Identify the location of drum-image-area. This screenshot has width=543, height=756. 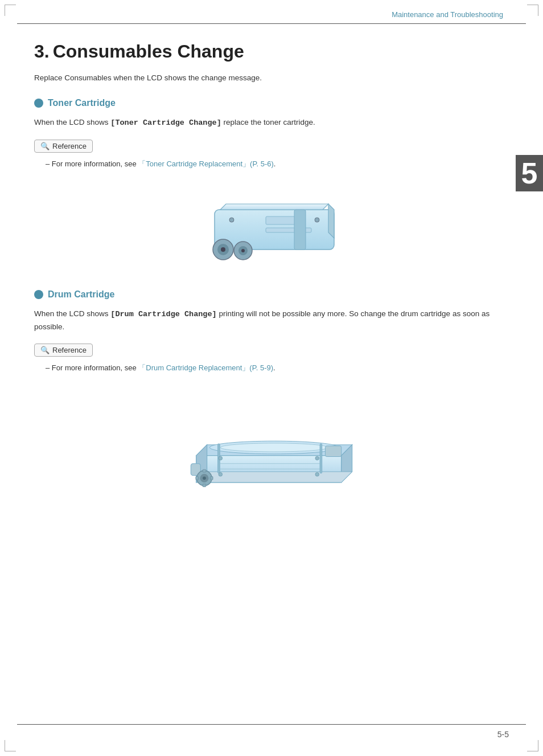
(272, 442).